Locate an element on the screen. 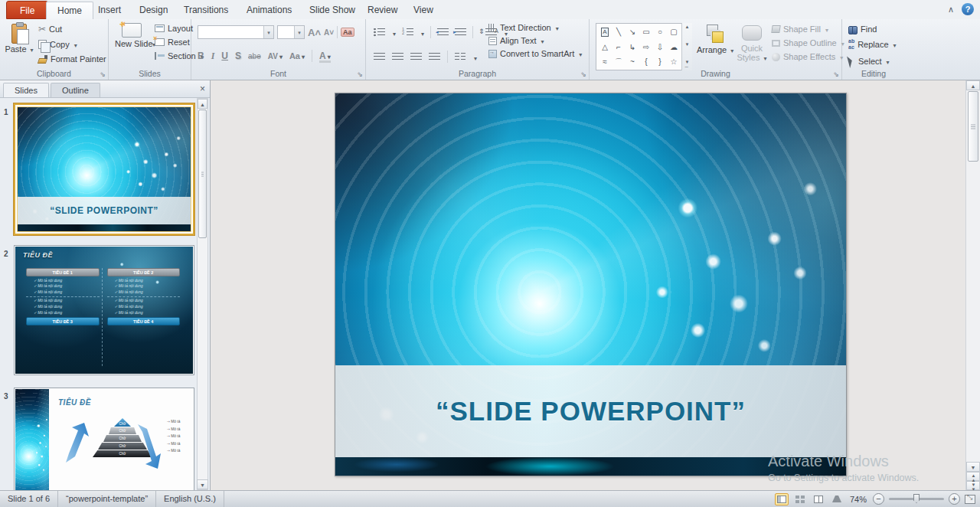 This screenshot has height=507, width=980. columns-button is located at coordinates (460, 57).